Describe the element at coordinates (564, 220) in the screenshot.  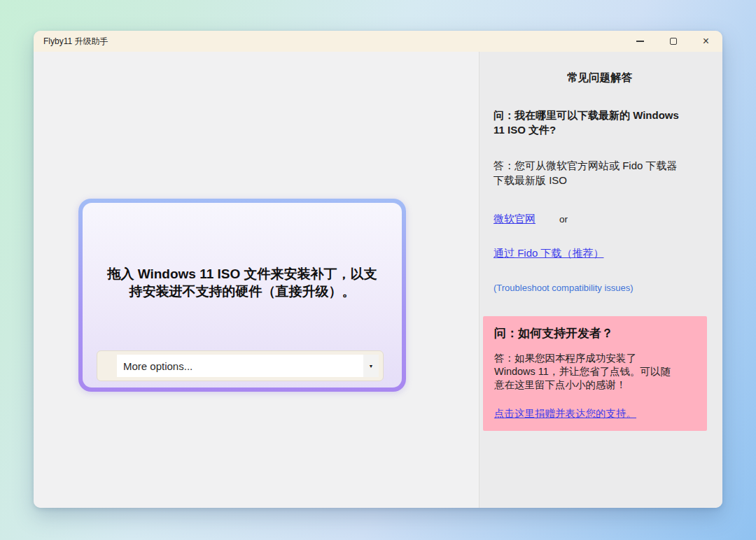
I see `or-text: or` at that location.